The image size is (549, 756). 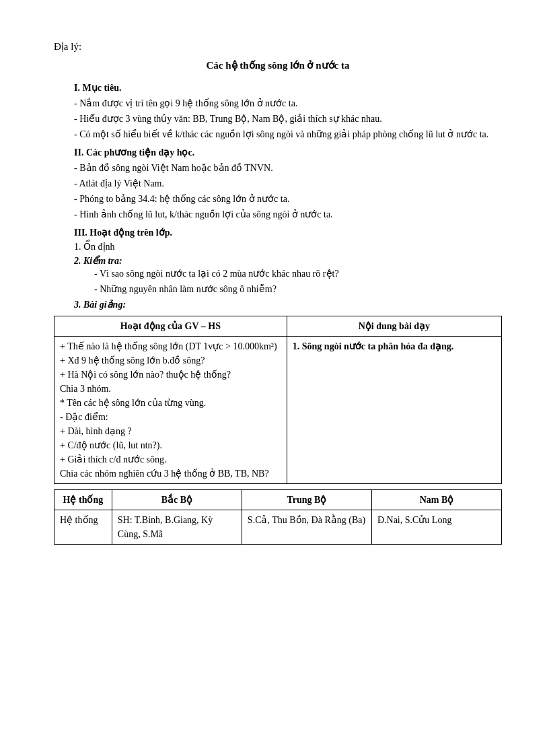 I want to click on page-title: Các hệ thống sông lớn ở nước ta, so click(x=278, y=65).